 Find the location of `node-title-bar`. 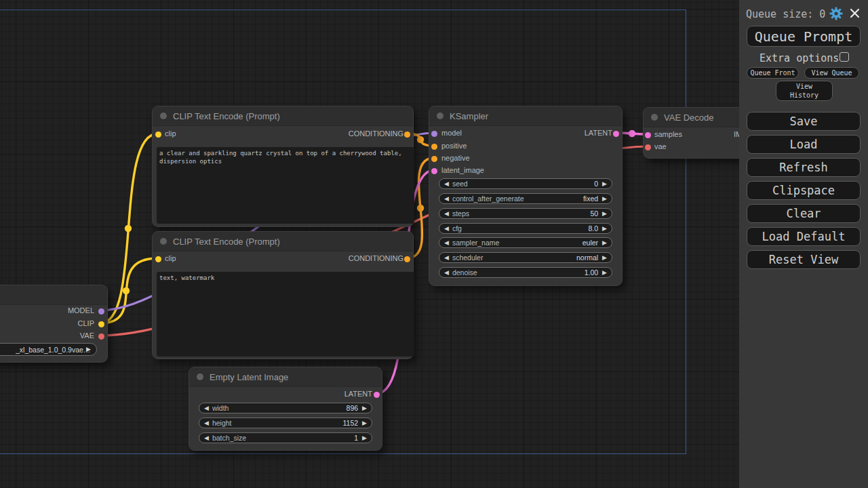

node-title-bar is located at coordinates (54, 296).